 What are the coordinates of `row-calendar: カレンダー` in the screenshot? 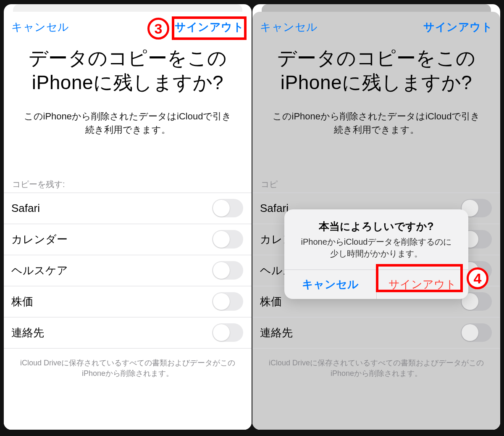 It's located at (128, 240).